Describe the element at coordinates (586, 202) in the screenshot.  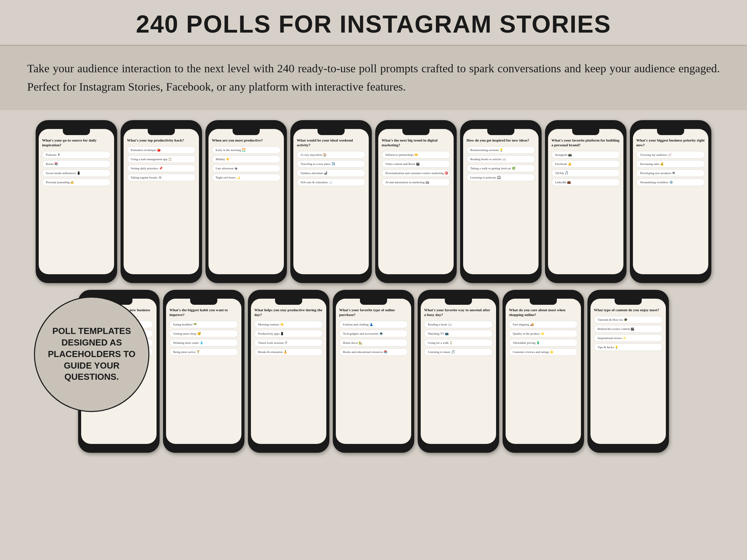
I see `phone-mockup: What's your favorite platform for buildi…` at that location.